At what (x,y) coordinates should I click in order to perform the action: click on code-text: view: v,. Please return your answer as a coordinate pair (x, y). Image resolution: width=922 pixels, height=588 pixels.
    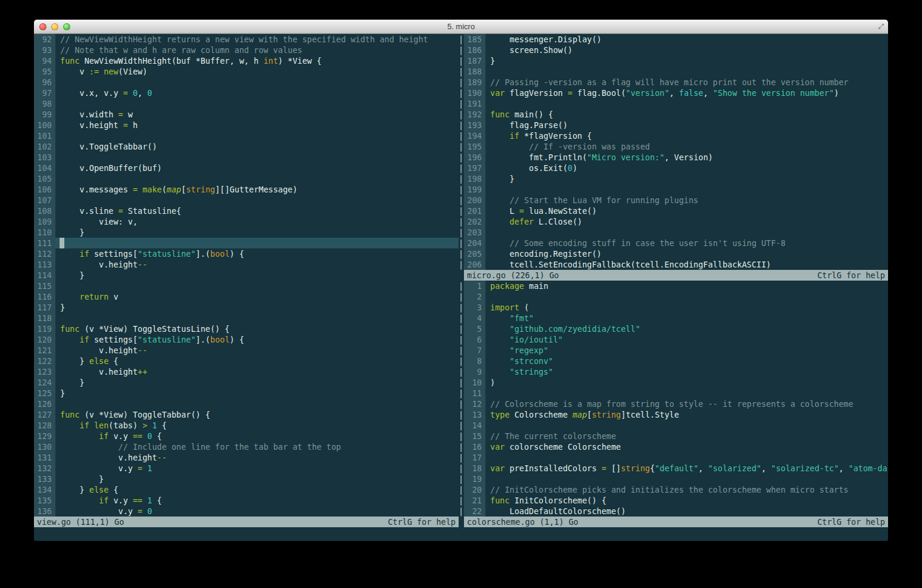
    Looking at the image, I should click on (257, 222).